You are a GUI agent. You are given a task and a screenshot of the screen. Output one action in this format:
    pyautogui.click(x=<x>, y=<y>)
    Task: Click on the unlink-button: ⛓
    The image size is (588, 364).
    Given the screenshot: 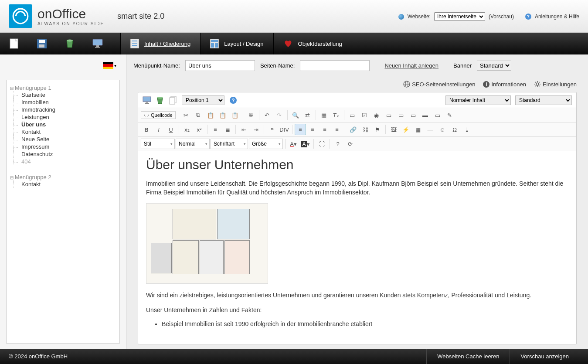 What is the action you would take?
    pyautogui.click(x=365, y=129)
    